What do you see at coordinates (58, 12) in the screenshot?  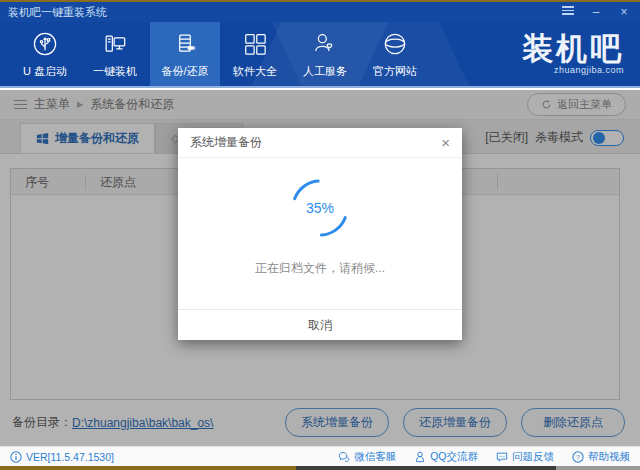 I see `window-title: 装机吧一键重装系统` at bounding box center [58, 12].